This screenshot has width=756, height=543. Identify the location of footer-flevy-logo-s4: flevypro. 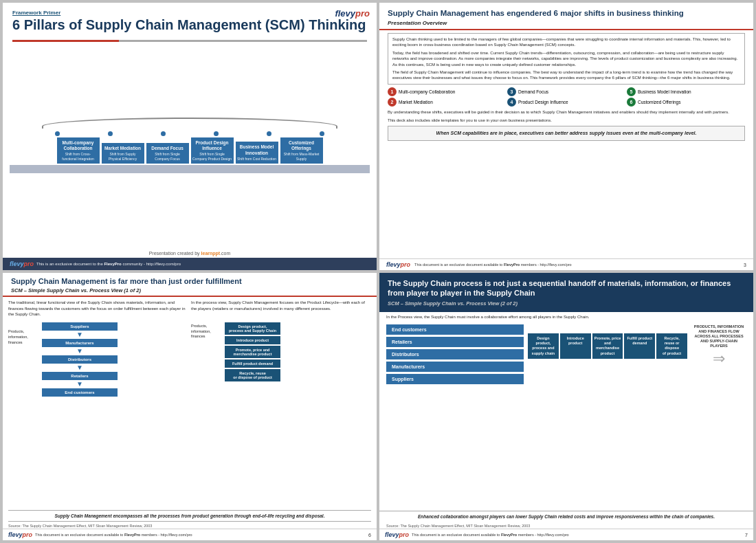
(397, 535).